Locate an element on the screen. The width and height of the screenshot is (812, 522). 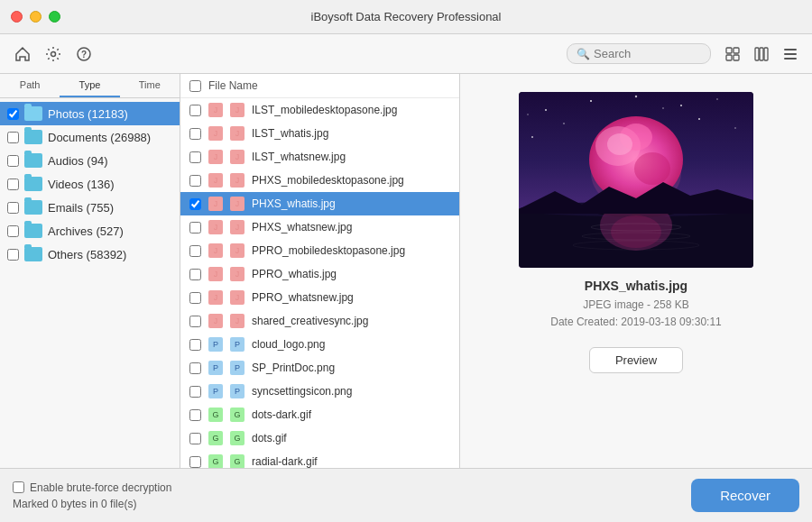
file-item: JJPHXS_whatsnew.jpg is located at coordinates (319, 227).